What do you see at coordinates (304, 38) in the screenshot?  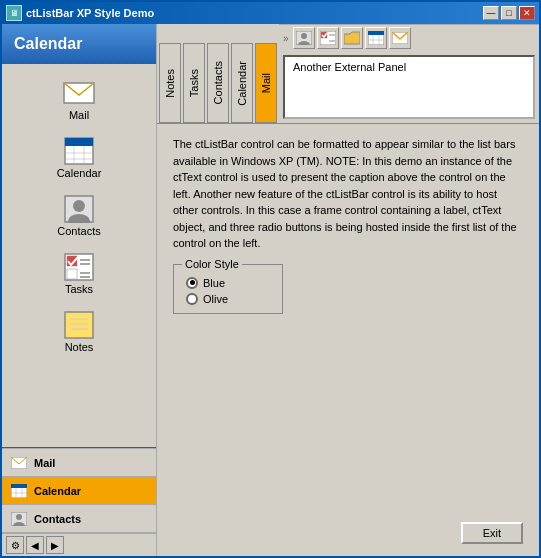 I see `icon-btn-contacts` at bounding box center [304, 38].